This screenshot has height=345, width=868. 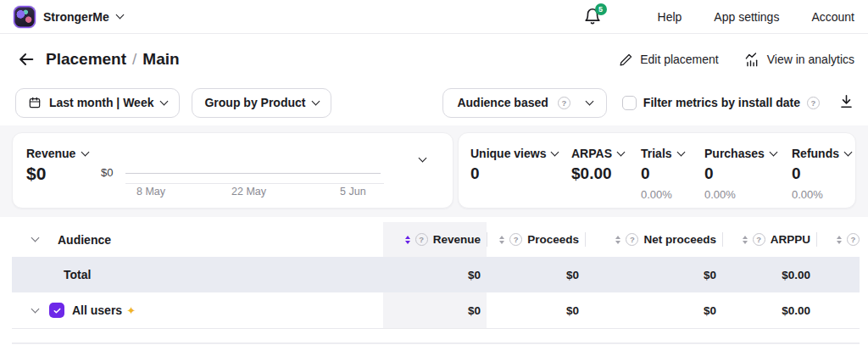 I want to click on column-label: ARPPU, so click(x=790, y=239).